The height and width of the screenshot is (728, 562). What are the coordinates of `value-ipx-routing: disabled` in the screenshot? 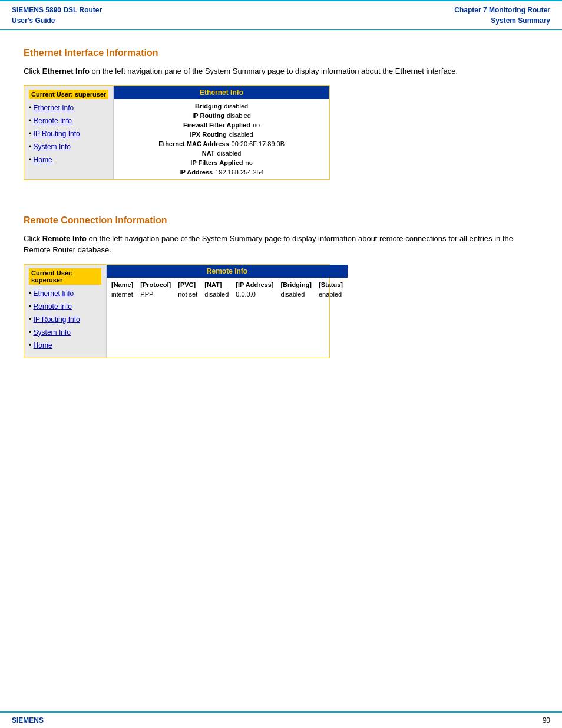 It's located at (242, 134).